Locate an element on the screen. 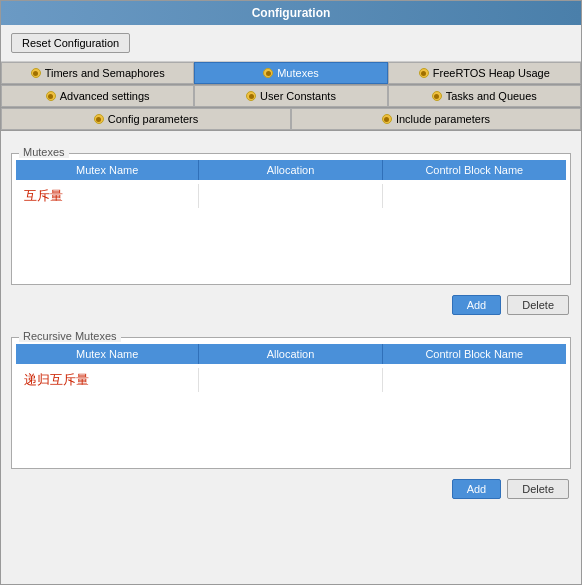 The width and height of the screenshot is (582, 585). mutexes-delete-button: Delete is located at coordinates (538, 305).